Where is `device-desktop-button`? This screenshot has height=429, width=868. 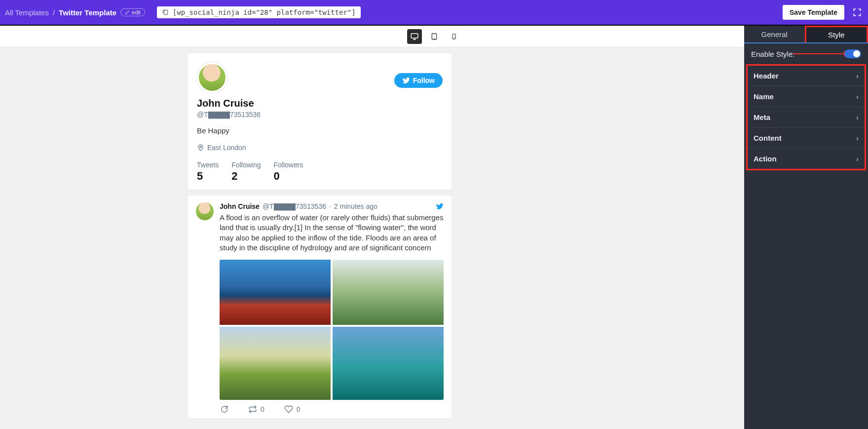
device-desktop-button is located at coordinates (415, 37).